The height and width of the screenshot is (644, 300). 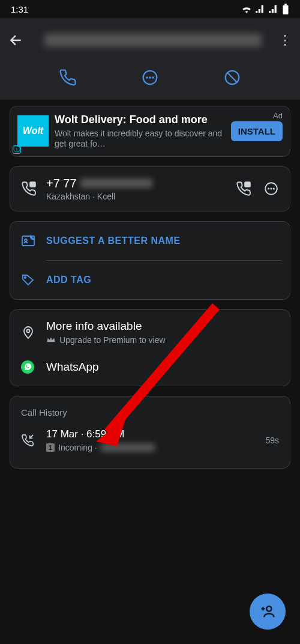 What do you see at coordinates (150, 189) in the screenshot?
I see `phone-card: 1 +7 77 Kazakhstan · Kcell 2` at bounding box center [150, 189].